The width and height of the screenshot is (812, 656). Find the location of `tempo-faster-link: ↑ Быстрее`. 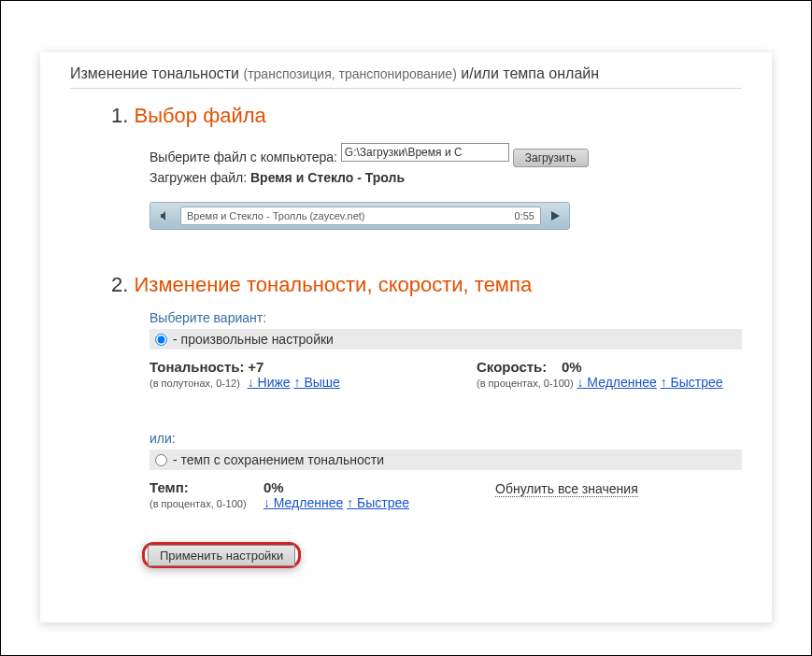

tempo-faster-link: ↑ Быстрее is located at coordinates (378, 503).